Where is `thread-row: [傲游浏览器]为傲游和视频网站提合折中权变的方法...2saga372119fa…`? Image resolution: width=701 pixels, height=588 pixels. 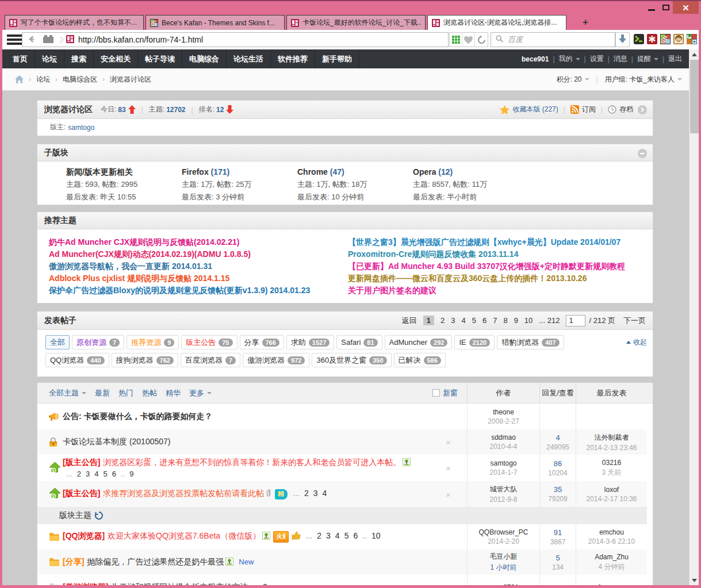
thread-row: [傲游浏览器]为傲游和视频网站提合折中权变的方法...2saga372119fa… is located at coordinates (345, 580).